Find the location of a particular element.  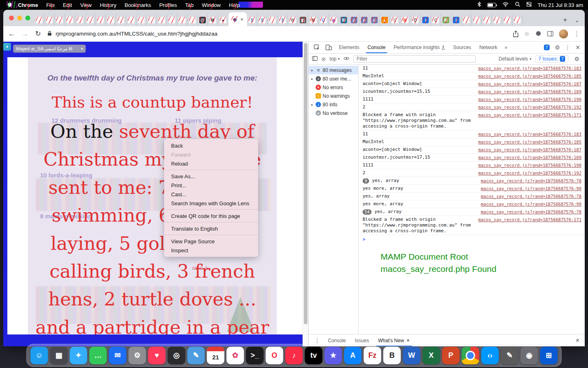

wifi-icon is located at coordinates (506, 5).